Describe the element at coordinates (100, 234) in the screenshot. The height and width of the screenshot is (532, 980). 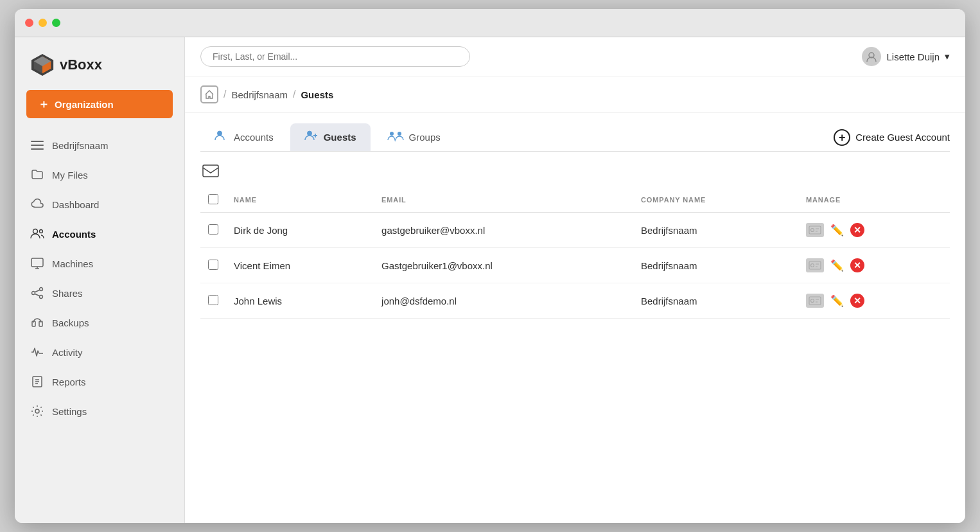
I see `sidebar-item-accounts: Accounts` at that location.